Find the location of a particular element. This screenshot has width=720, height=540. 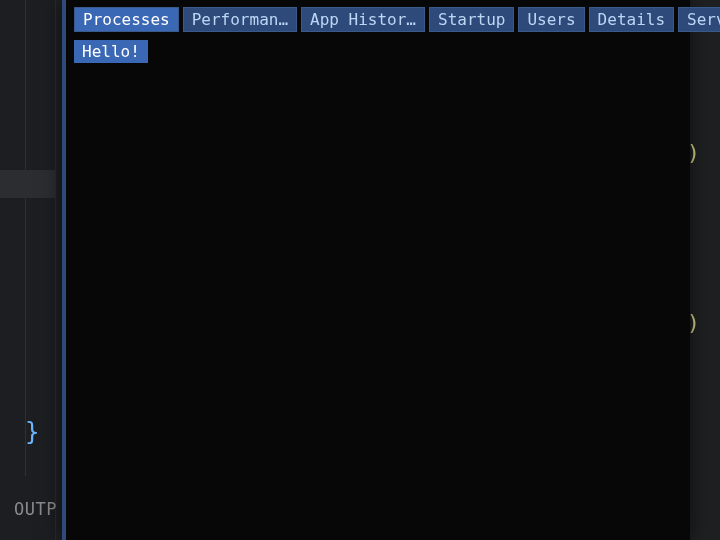

tabbar: Processes Performan… App Histor… Startup… is located at coordinates (378, 17).